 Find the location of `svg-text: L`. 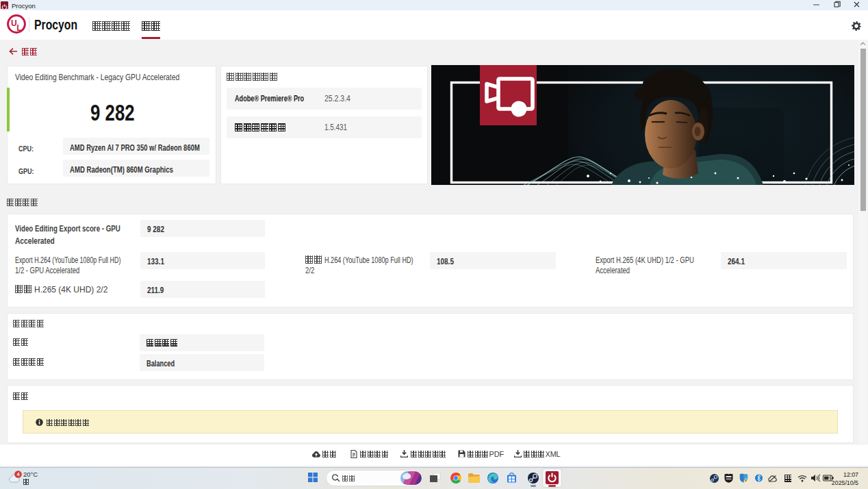

svg-text: L is located at coordinates (19, 27).